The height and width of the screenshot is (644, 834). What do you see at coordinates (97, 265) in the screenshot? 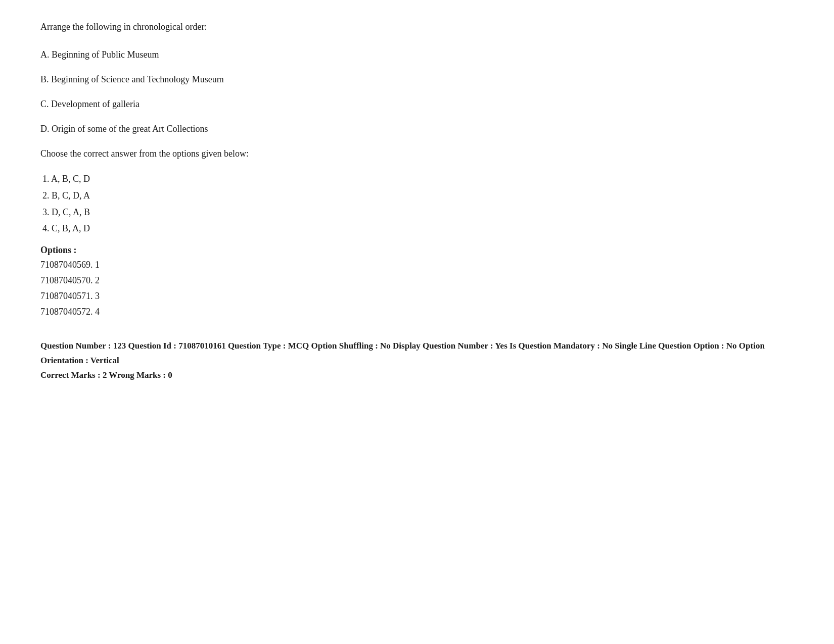
I see `val-1: 1` at bounding box center [97, 265].